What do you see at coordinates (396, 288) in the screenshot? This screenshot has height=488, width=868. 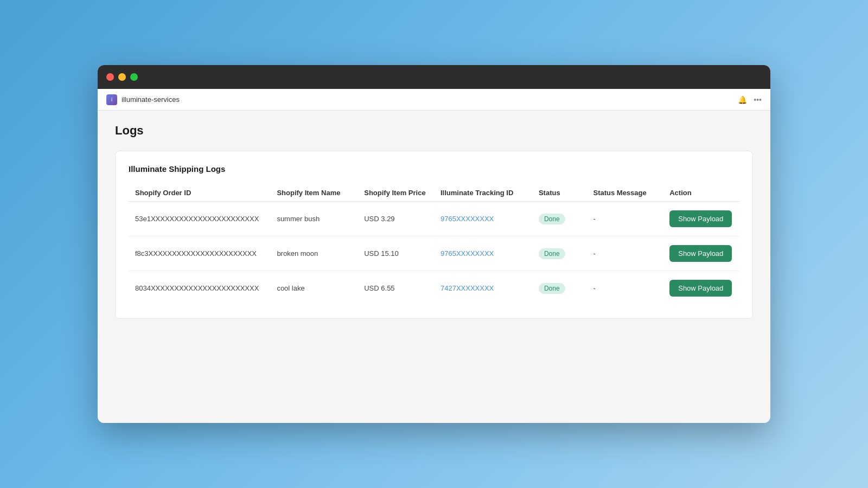 I see `cell-price: USD 6.55` at bounding box center [396, 288].